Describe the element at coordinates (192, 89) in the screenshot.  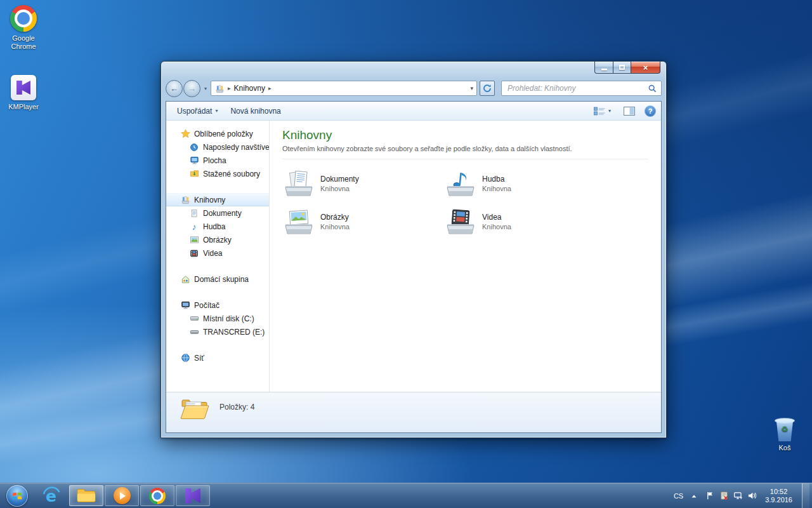
I see `forward-button: →` at that location.